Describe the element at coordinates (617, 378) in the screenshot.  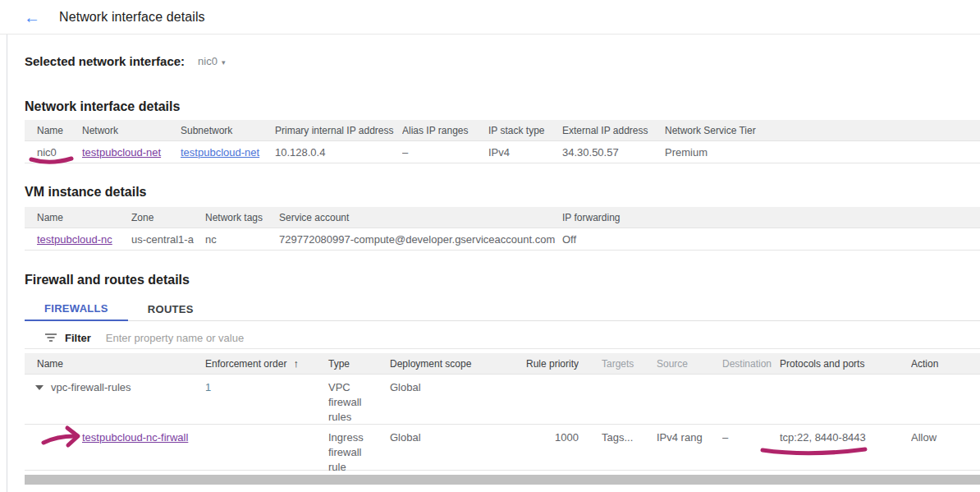
I see `targets` at that location.